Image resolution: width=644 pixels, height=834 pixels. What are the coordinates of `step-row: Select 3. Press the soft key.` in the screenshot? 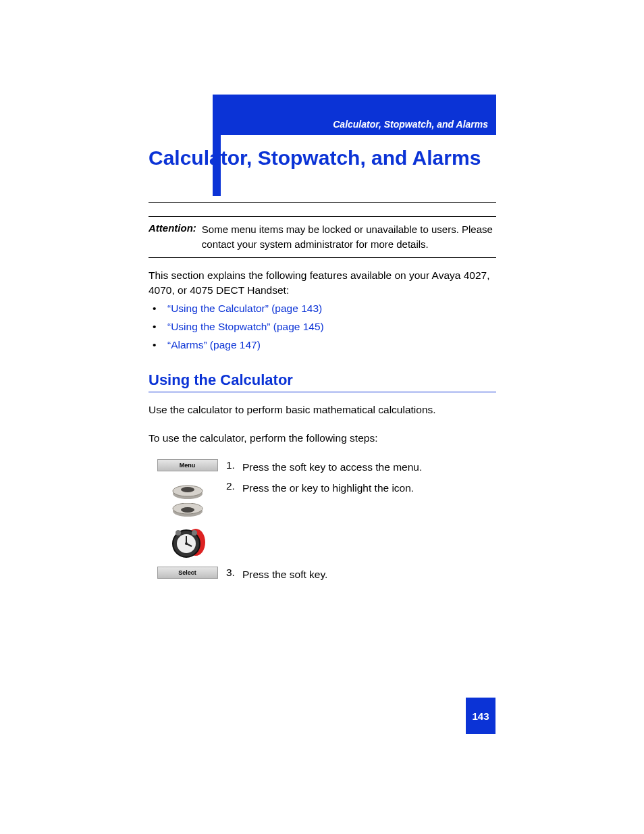 It's located at (323, 574).